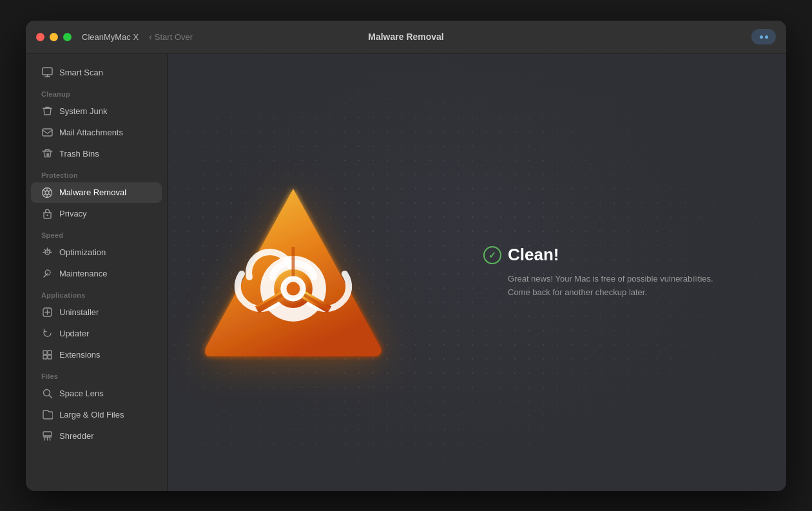 The image size is (812, 511). Describe the element at coordinates (47, 436) in the screenshot. I see `shredder-icon` at that location.